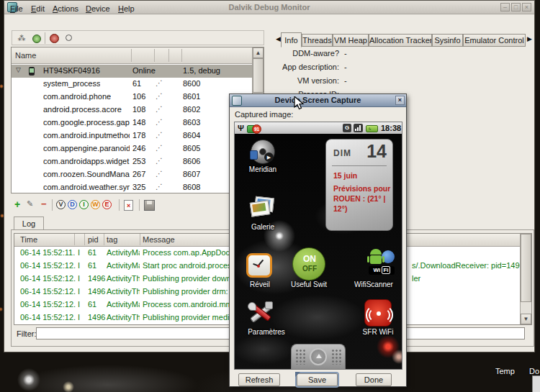 The image size is (540, 392). What do you see at coordinates (278, 39) in the screenshot?
I see `tab-scroll-left-icon: ◀` at bounding box center [278, 39].